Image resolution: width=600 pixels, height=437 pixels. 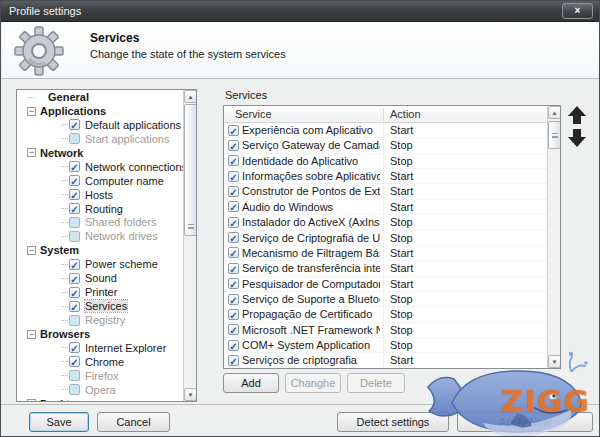 What do you see at coordinates (376, 383) in the screenshot?
I see `delete-button: Delete` at bounding box center [376, 383].